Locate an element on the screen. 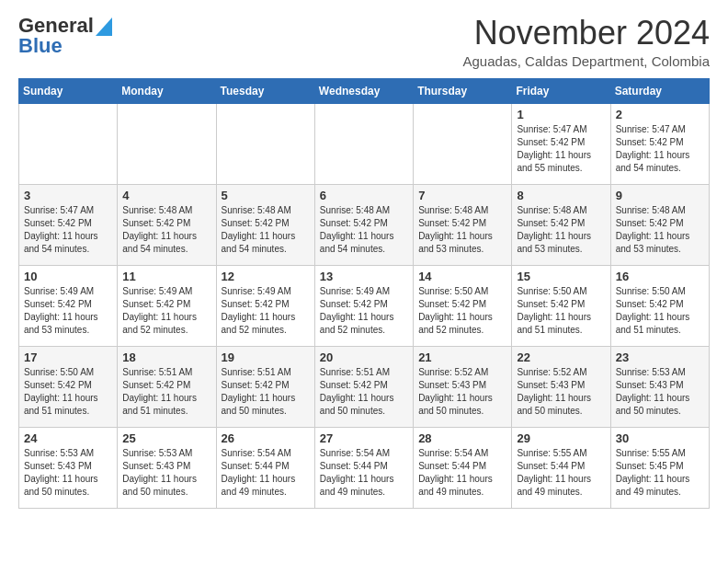  day-number: 16 is located at coordinates (660, 276).